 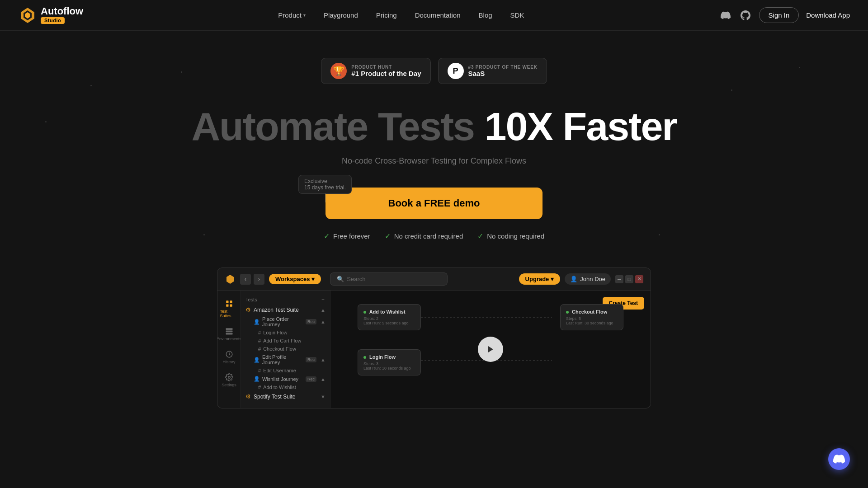 What do you see at coordinates (434, 349) in the screenshot?
I see `app-body: Test Suites Environments History Setting…` at bounding box center [434, 349].